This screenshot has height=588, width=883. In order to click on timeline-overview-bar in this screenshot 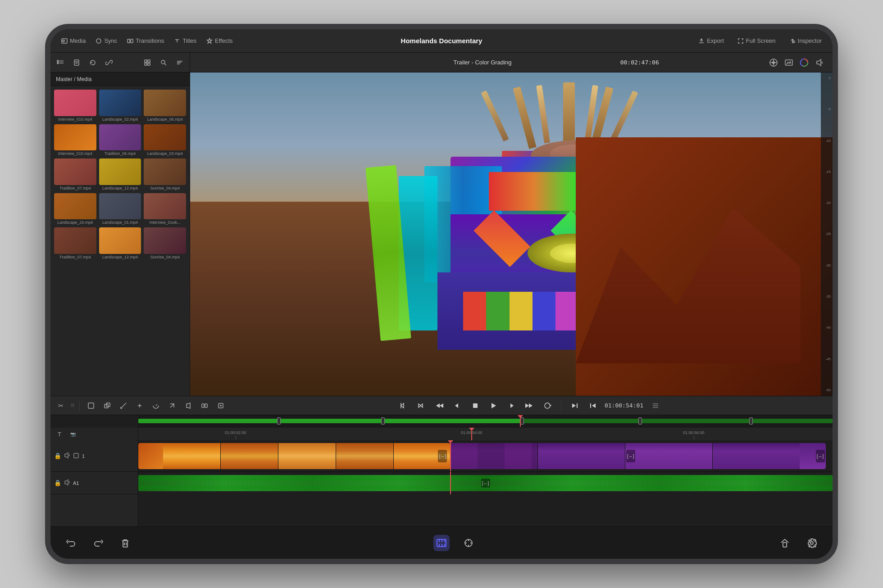, I will do `click(486, 421)`.